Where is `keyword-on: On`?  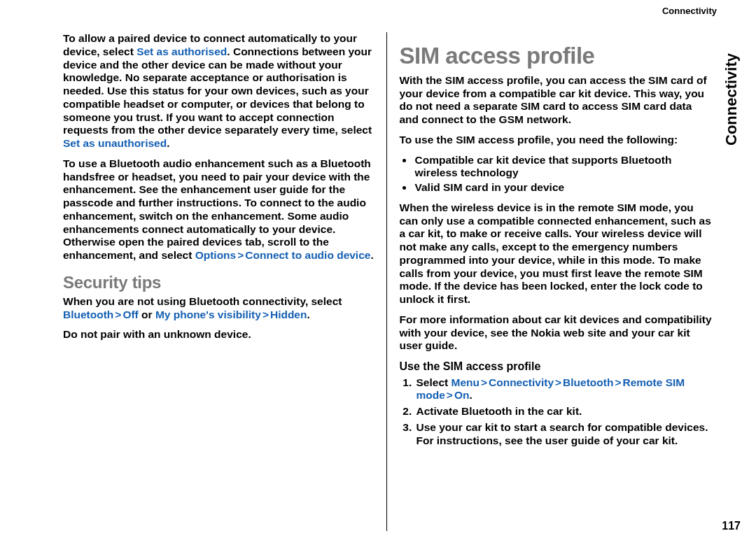 keyword-on: On is located at coordinates (462, 395).